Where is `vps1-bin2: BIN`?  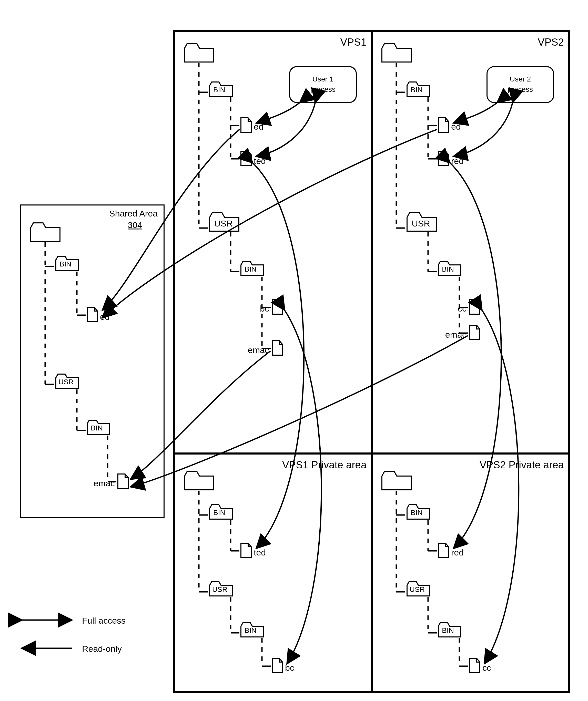 vps1-bin2: BIN is located at coordinates (250, 269).